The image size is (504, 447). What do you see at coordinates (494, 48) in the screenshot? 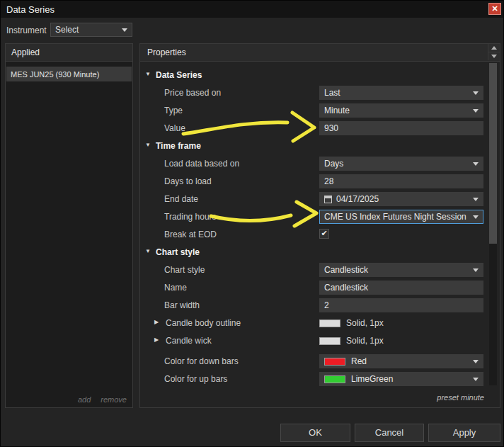
I see `triangle-up-icon` at bounding box center [494, 48].